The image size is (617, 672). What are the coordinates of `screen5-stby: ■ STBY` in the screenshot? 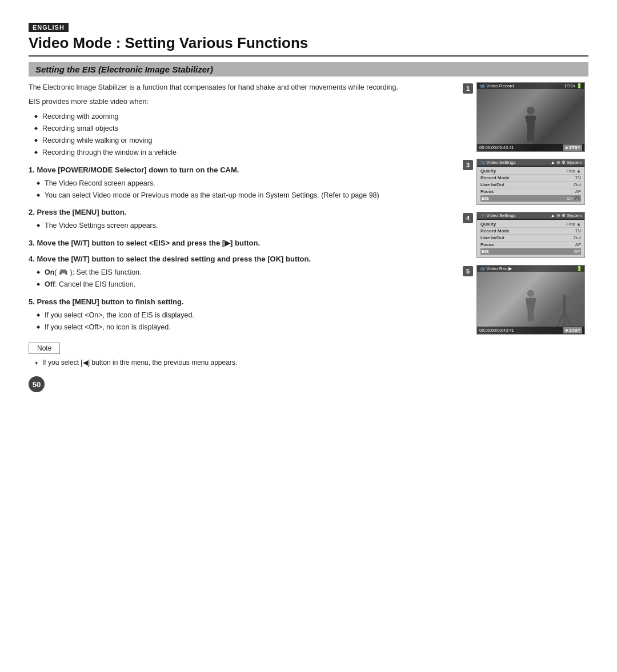 It's located at (572, 330).